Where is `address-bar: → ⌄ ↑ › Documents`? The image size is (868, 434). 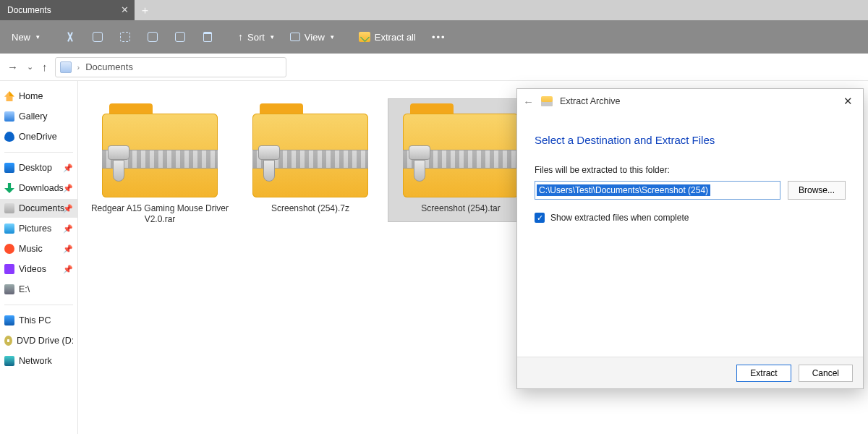
address-bar: → ⌄ ↑ › Documents is located at coordinates (434, 67).